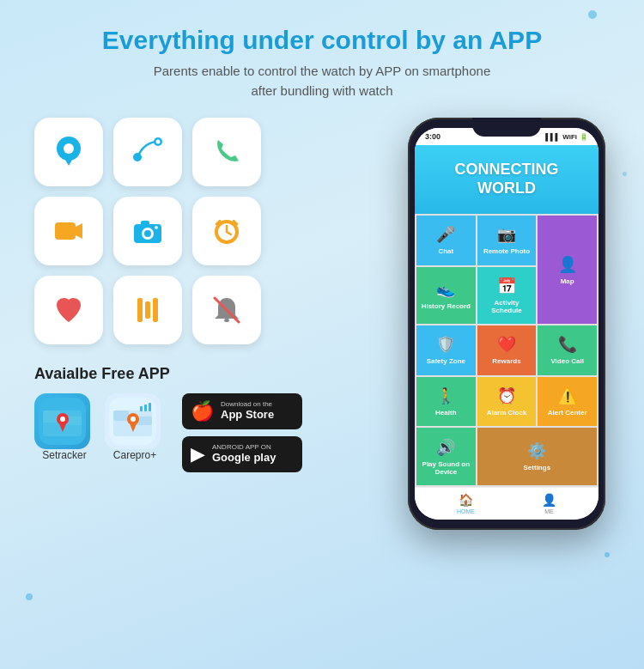 This screenshot has width=644, height=669. What do you see at coordinates (550, 503) in the screenshot?
I see `phone-nav-me: 👤 ME` at bounding box center [550, 503].